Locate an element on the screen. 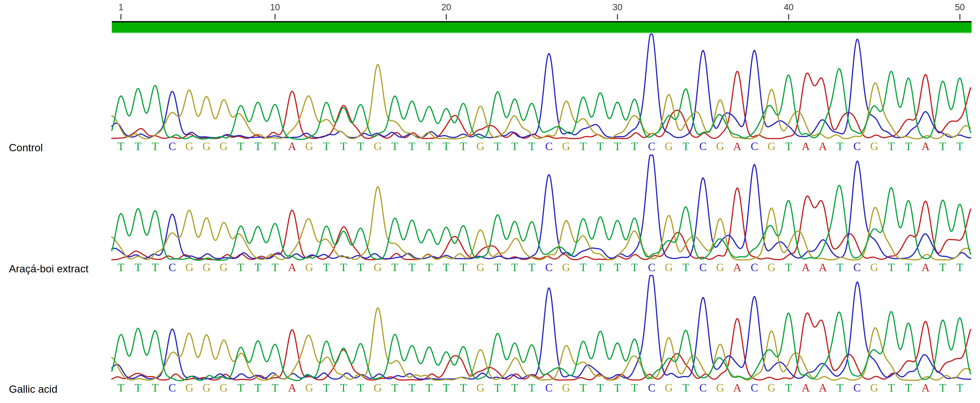 Image resolution: width=980 pixels, height=403 pixels. sequence-row-gallic: TTTCGGGTTTAGTTTGTTTTTGTTTCGTTTTCGTCGACGT… is located at coordinates (490, 389).